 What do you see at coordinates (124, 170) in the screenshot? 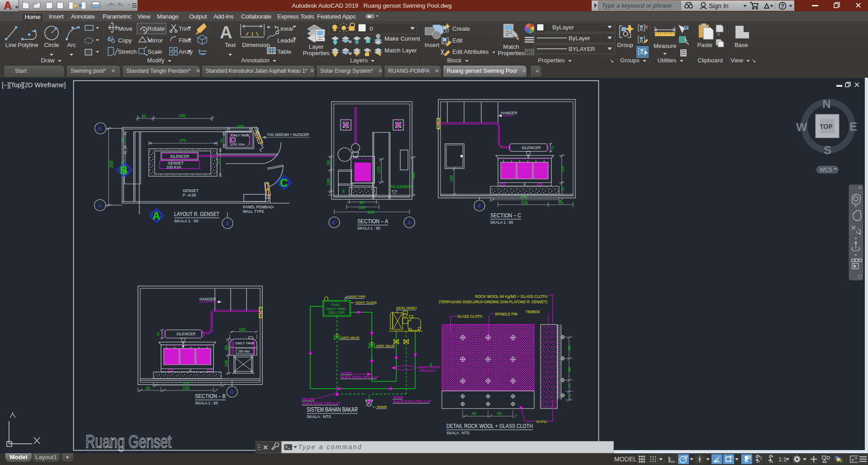
I see `svg-text: B` at bounding box center [124, 170].